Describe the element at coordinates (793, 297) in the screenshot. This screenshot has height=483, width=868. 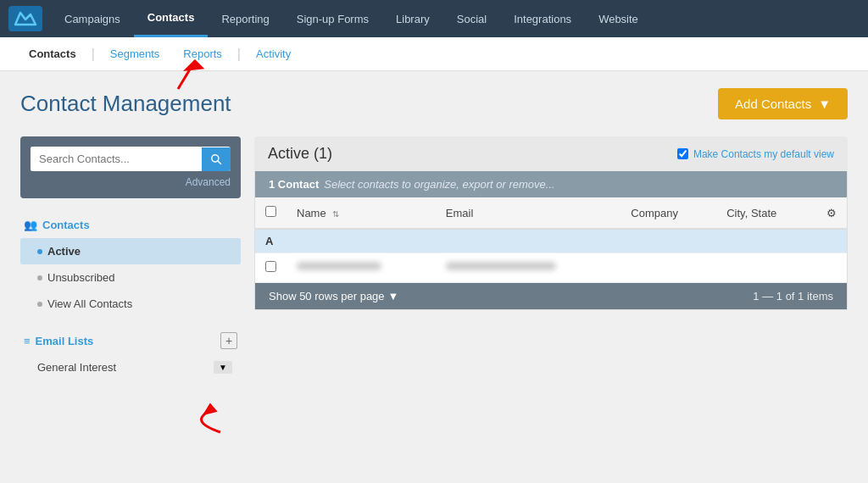
I see `pagination-info: 1 — 1 of 1 items` at that location.